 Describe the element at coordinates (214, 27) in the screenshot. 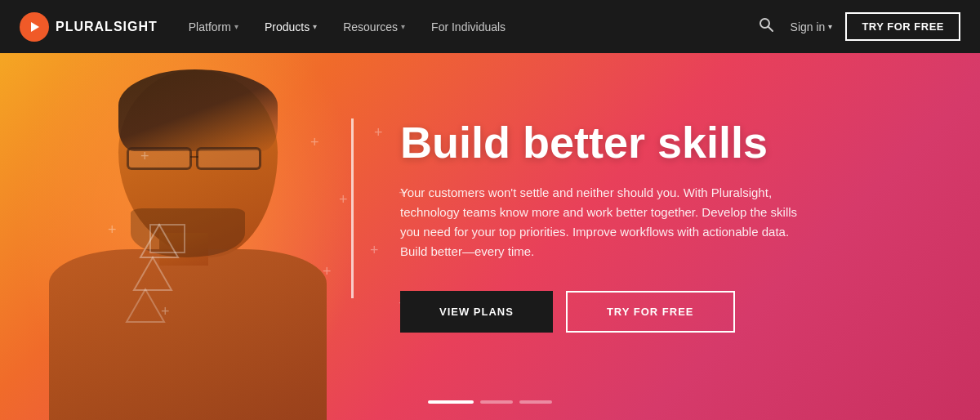

I see `nav-platform: Platform ▾` at that location.